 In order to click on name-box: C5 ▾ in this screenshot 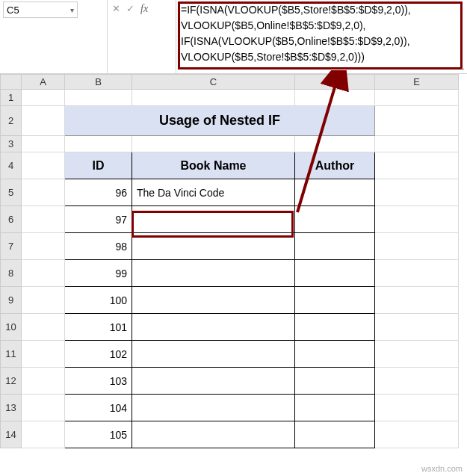, I will do `click(40, 10)`.